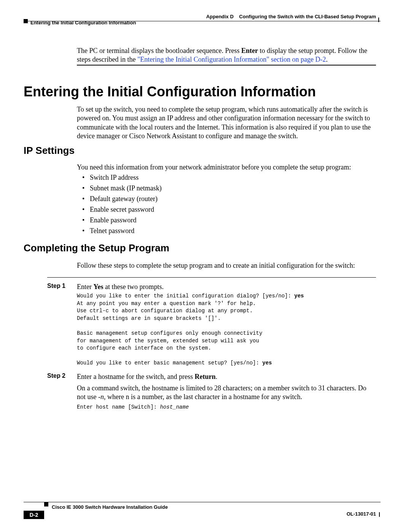 This screenshot has width=411, height=532. What do you see at coordinates (56, 286) in the screenshot?
I see `step-1-label: Step 1` at bounding box center [56, 286].